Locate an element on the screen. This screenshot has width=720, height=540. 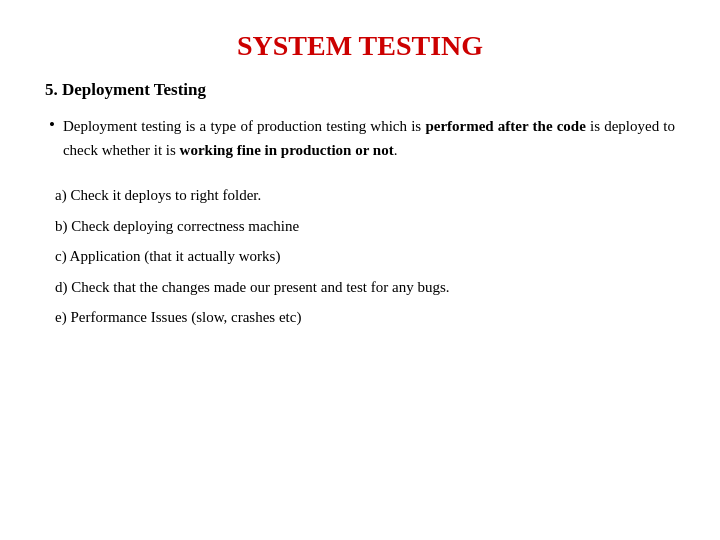
sub-item-label: e) is located at coordinates (61, 317).